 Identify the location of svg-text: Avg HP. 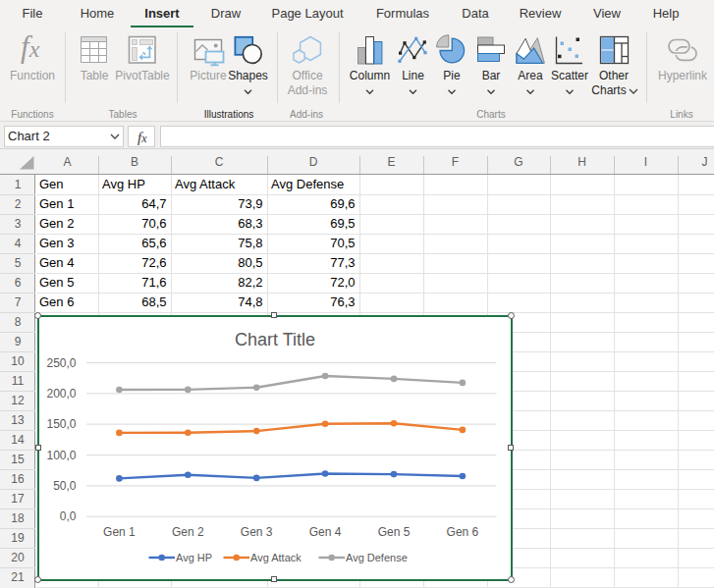
(194, 558).